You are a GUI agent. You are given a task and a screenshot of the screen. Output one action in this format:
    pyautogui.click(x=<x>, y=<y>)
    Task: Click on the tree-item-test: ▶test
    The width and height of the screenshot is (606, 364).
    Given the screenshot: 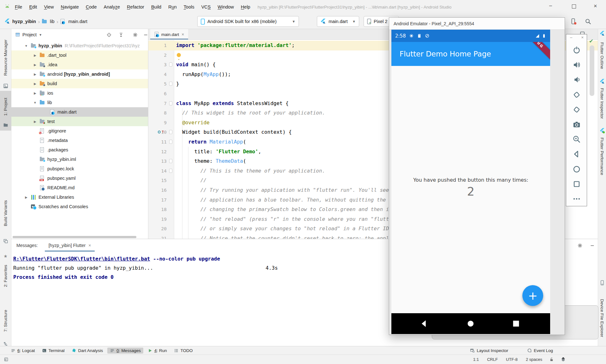 What is the action you would take?
    pyautogui.click(x=80, y=121)
    